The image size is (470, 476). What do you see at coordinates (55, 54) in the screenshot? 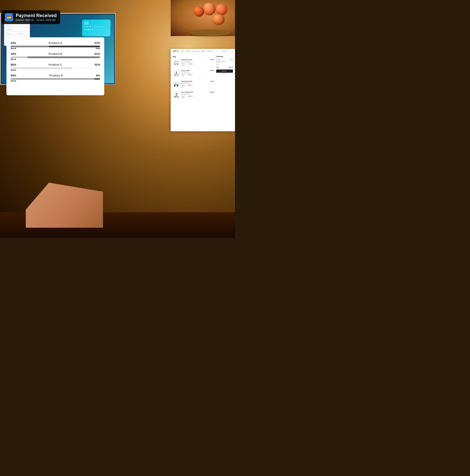
I see `product-b-header: 19% Product B 81%` at bounding box center [55, 54].